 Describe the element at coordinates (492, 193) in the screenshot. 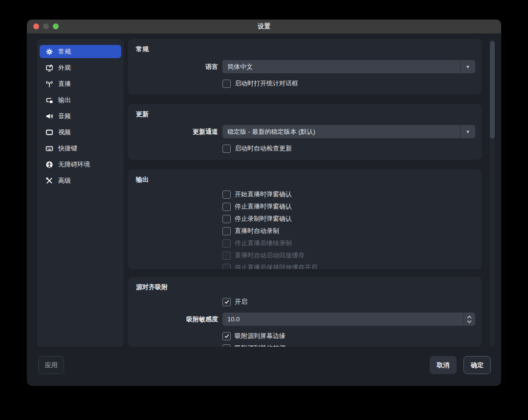

I see `vertical-scrollbar` at that location.